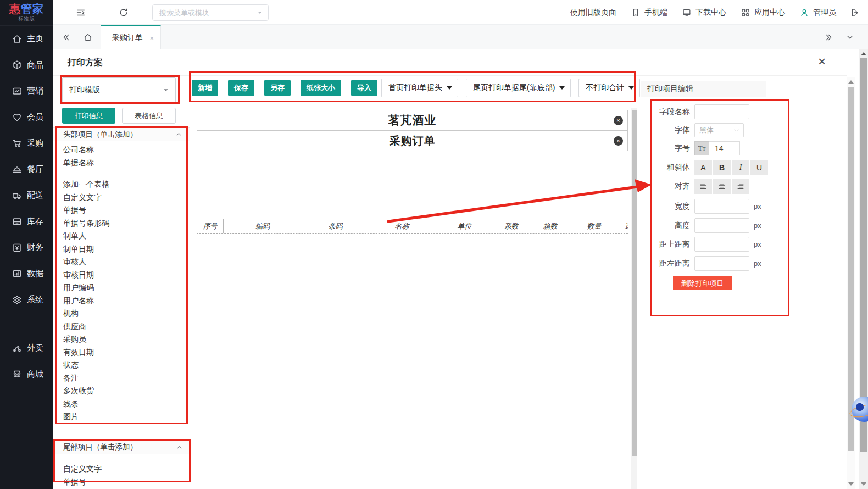 This screenshot has width=868, height=489. What do you see at coordinates (702, 284) in the screenshot?
I see `delete-print-item-button: 删除打印项目` at bounding box center [702, 284].